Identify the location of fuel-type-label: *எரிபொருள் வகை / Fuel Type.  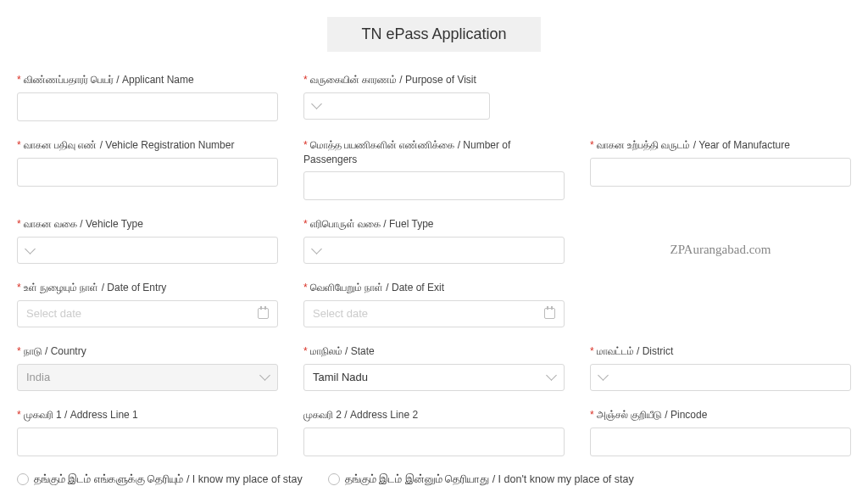
(434, 224).